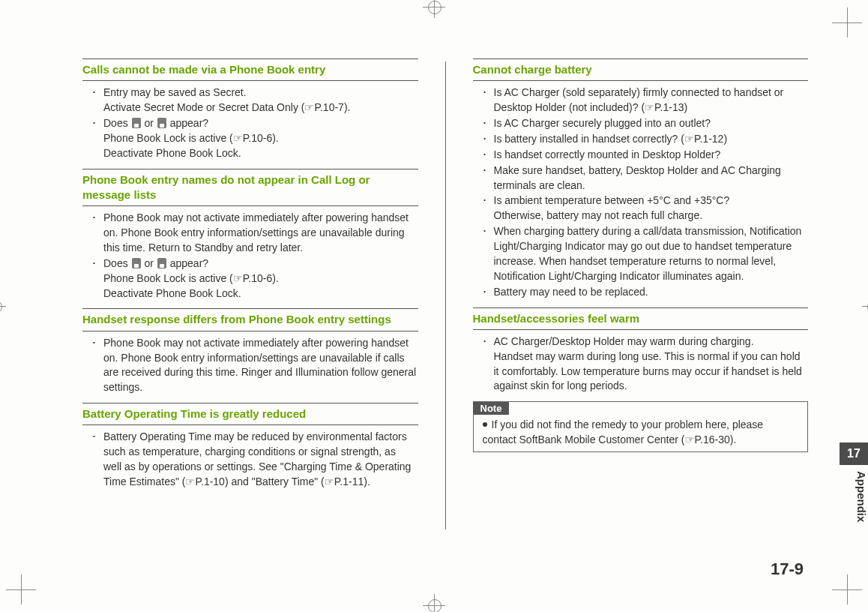  I want to click on list-item: AC Charger/Desktop Holder may warm durin…, so click(651, 364).